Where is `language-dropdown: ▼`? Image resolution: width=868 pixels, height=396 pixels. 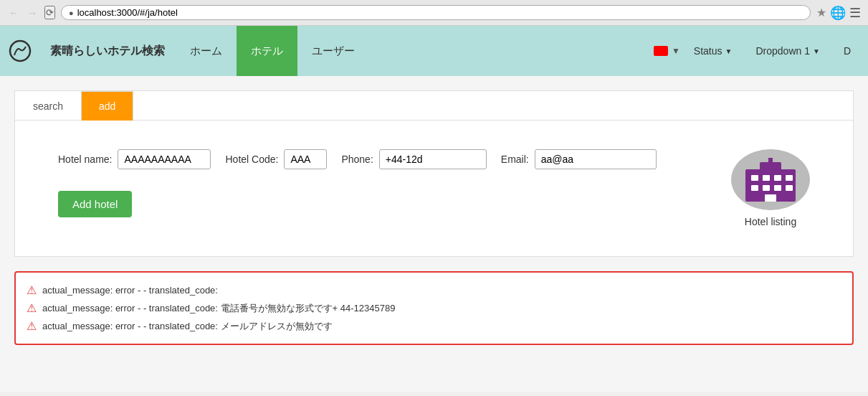
language-dropdown: ▼ is located at coordinates (676, 51).